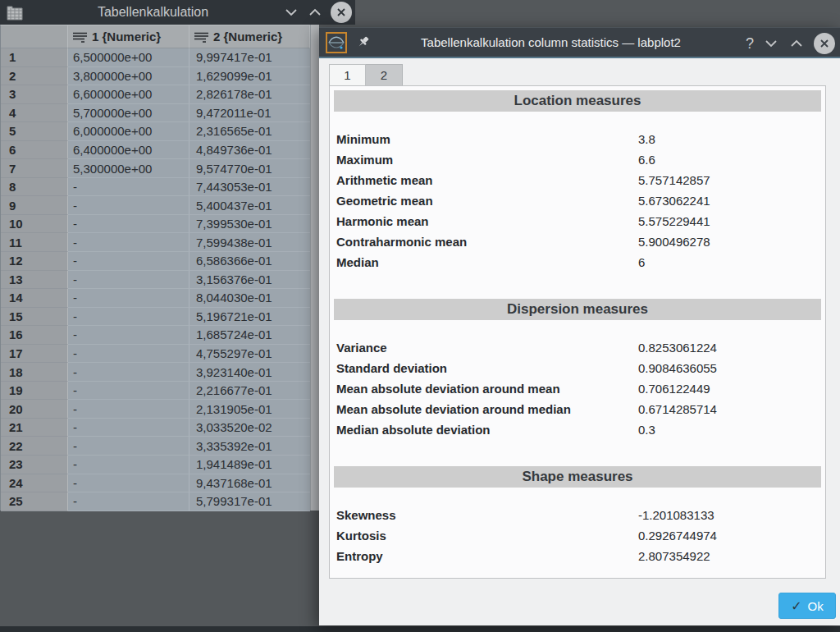 The width and height of the screenshot is (840, 632). Describe the element at coordinates (129, 151) in the screenshot. I see `cell-column-1: 6,400000e+00` at that location.